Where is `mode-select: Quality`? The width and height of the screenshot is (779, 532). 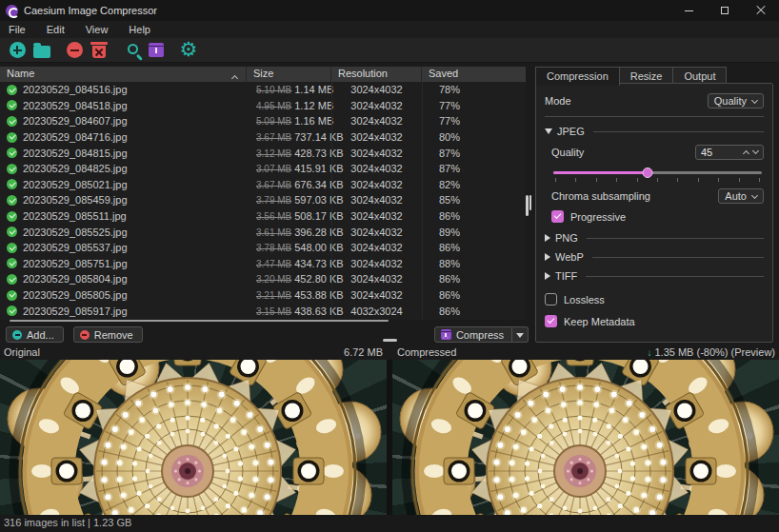 mode-select: Quality is located at coordinates (735, 101).